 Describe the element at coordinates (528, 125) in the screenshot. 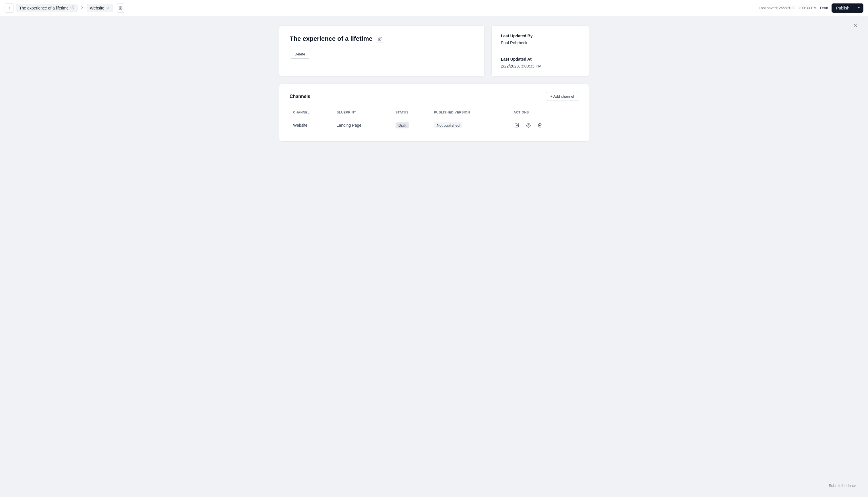

I see `settings-channel-button` at that location.